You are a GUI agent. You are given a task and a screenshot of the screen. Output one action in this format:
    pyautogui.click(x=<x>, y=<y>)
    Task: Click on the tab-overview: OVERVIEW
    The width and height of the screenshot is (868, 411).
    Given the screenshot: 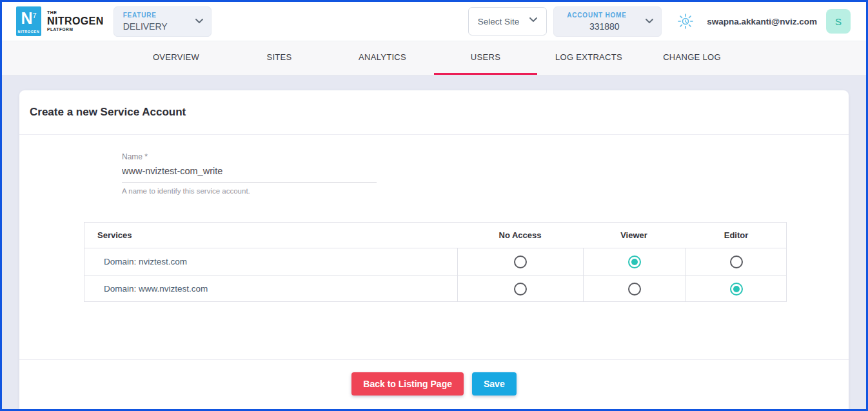 What is the action you would take?
    pyautogui.click(x=176, y=58)
    